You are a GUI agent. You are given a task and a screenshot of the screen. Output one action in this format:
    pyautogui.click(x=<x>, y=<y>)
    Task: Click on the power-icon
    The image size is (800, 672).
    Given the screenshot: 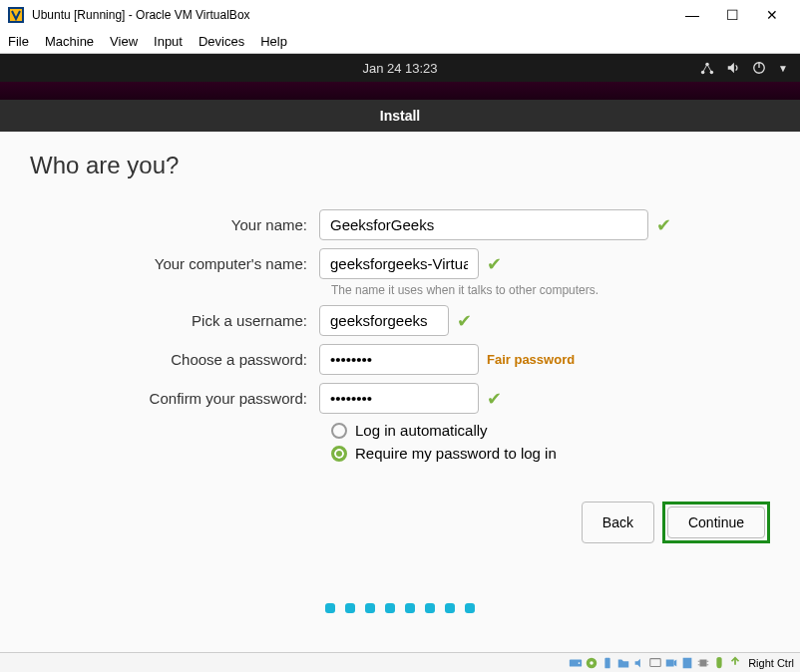 What is the action you would take?
    pyautogui.click(x=759, y=68)
    